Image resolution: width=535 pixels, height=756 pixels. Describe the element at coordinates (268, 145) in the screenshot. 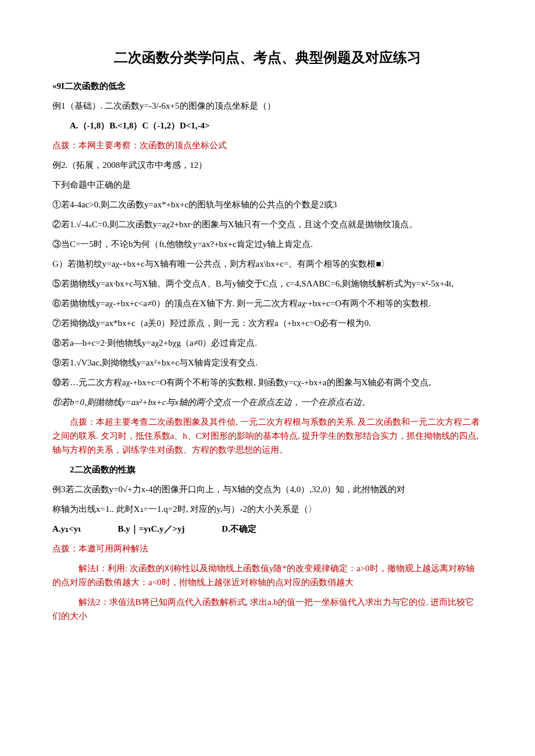

I see `example-1-hint: 点拨：本网主要考察：次函数的顶点坐标公式` at that location.